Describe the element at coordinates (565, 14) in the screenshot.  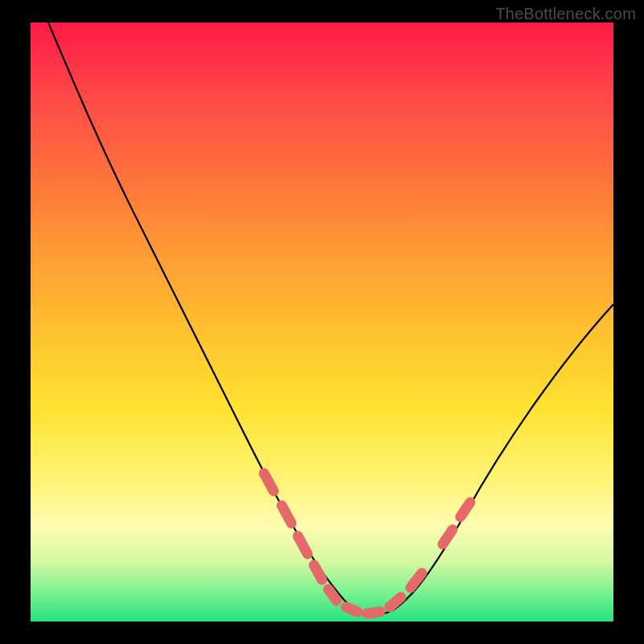
I see `watermark-text: TheBottleneck.com` at that location.